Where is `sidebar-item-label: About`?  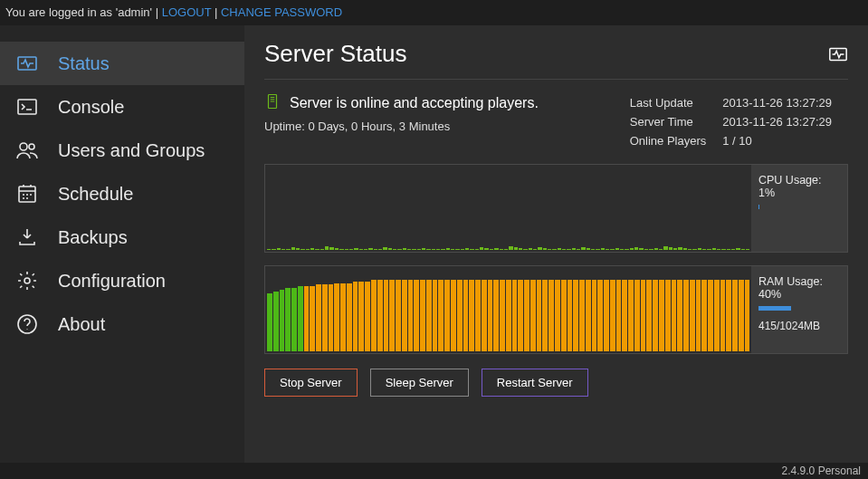
sidebar-item-label: About is located at coordinates (81, 324).